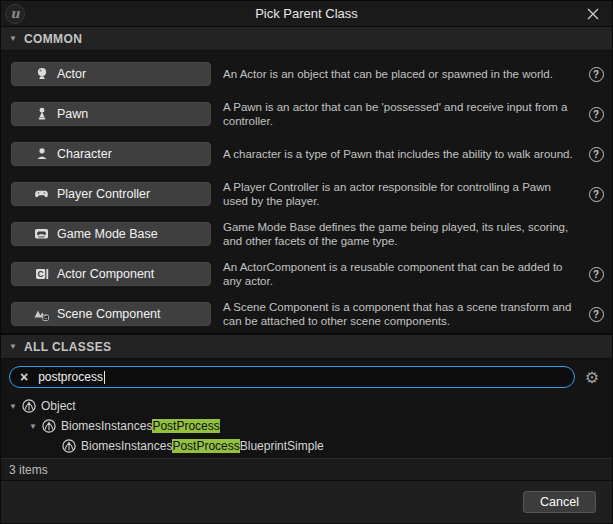 The image size is (613, 524). What do you see at coordinates (306, 74) in the screenshot?
I see `common-class-row: ActorAn Actor is an object that can be p…` at bounding box center [306, 74].